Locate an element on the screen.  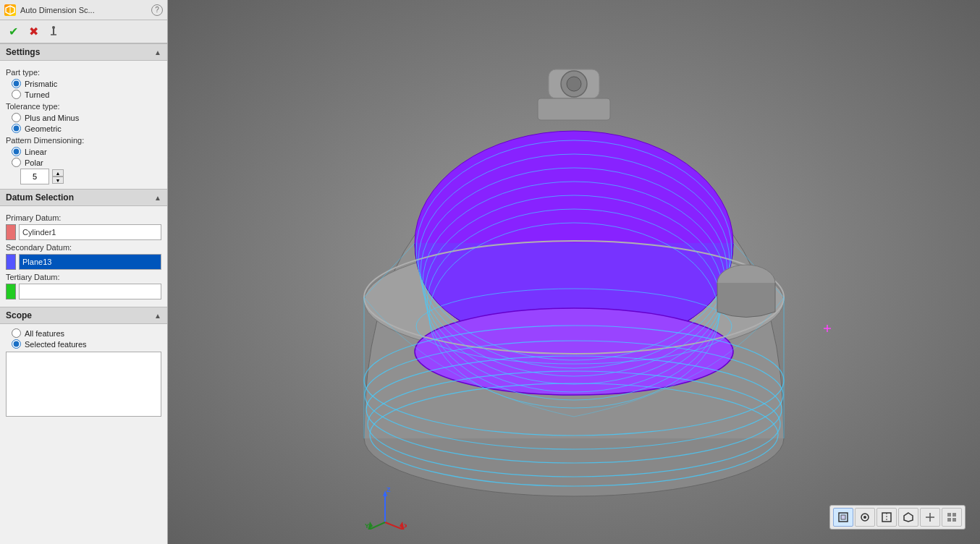
scope-section-content: All features Selected features is located at coordinates (84, 374).